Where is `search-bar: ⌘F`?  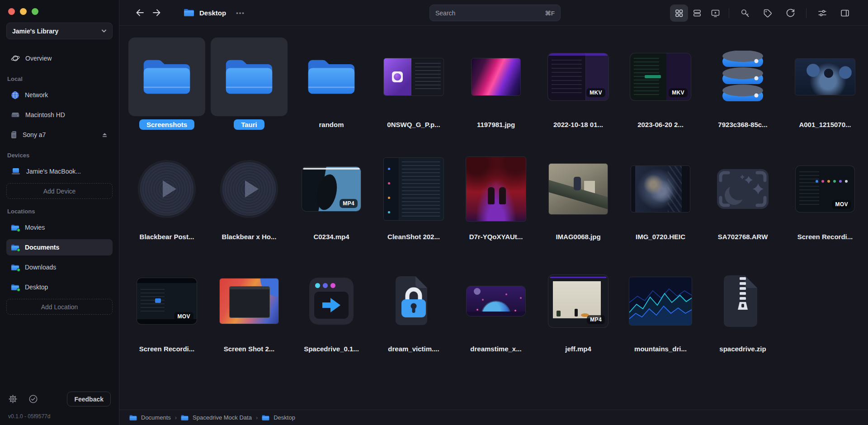
search-bar: ⌘F is located at coordinates (495, 13).